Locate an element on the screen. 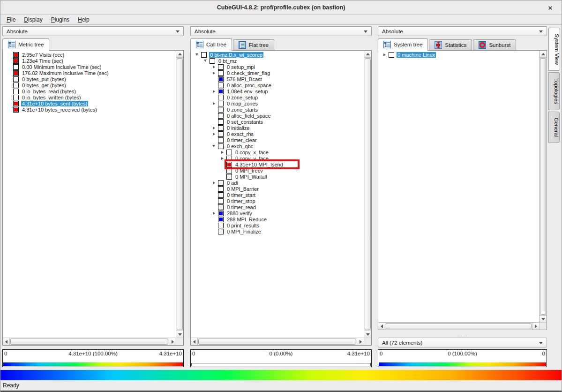 The image size is (562, 392). tab-system-tree: System tree is located at coordinates (403, 45).